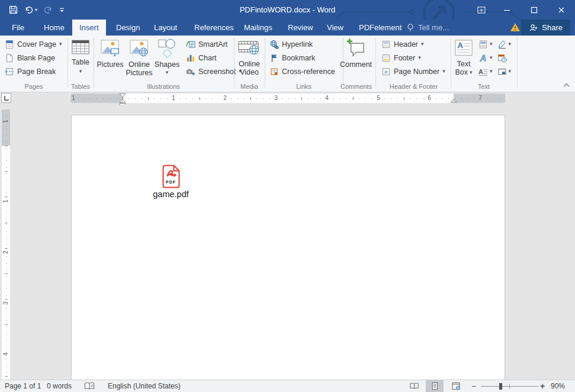  Describe the element at coordinates (54, 27) in the screenshot. I see `tab-home: Home` at that location.